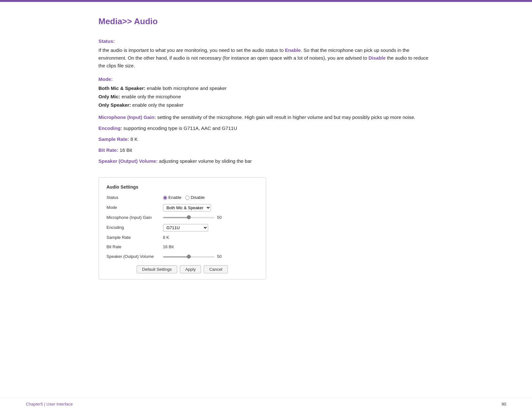 This screenshot has width=532, height=411. Describe the element at coordinates (126, 150) in the screenshot. I see `bit-rate-text: 16 Bit` at that location.